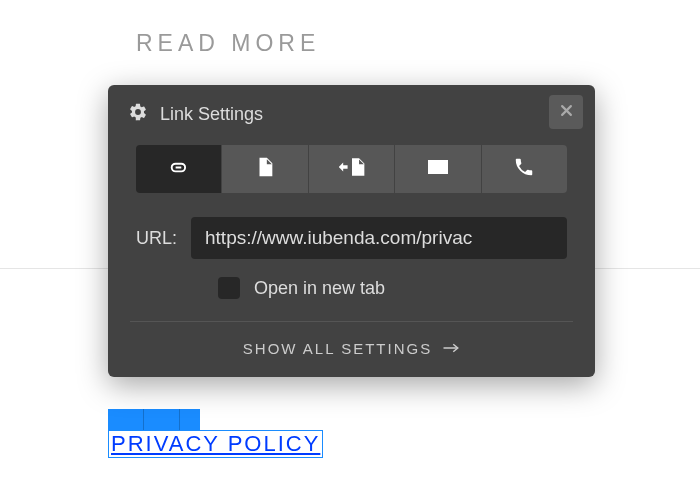  I want to click on url-input, so click(379, 238).